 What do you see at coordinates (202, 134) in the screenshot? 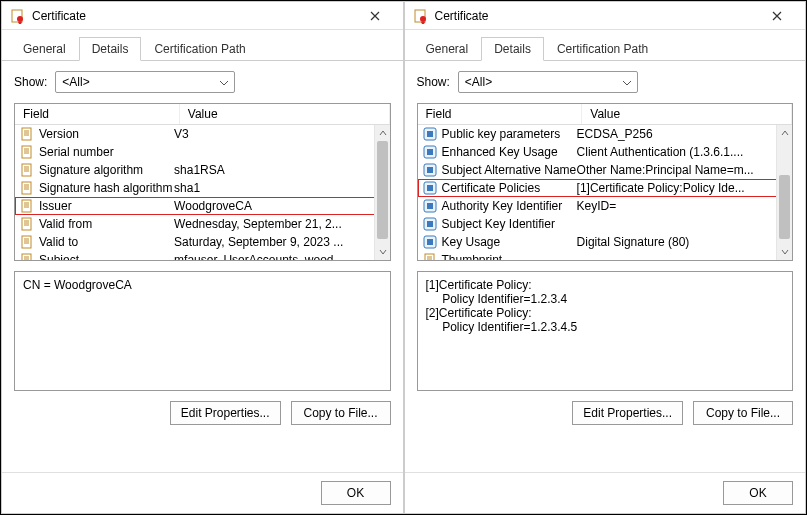
I see `table-row: VersionV3` at bounding box center [202, 134].